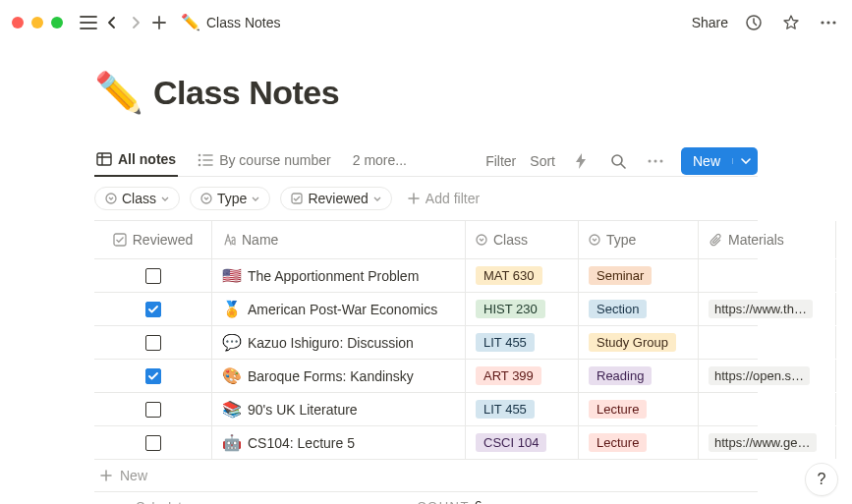 The width and height of the screenshot is (852, 504). I want to click on type-cell: Section, so click(639, 308).